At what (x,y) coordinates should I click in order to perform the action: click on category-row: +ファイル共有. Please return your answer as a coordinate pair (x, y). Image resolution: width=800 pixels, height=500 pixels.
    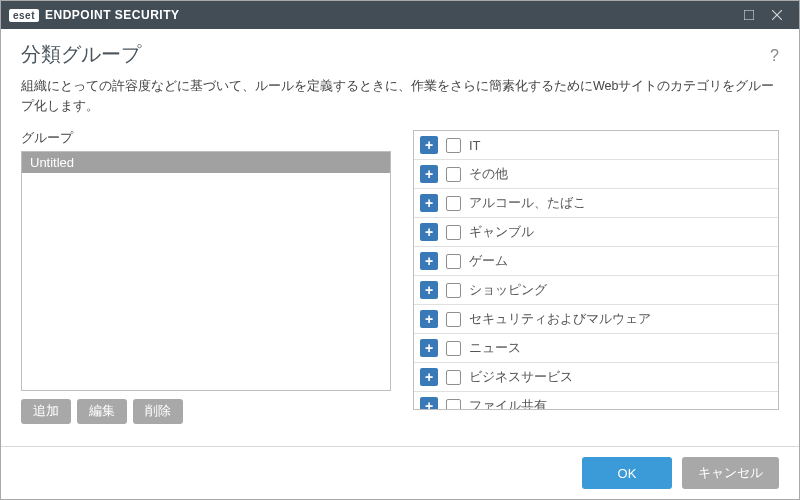
    Looking at the image, I should click on (596, 400).